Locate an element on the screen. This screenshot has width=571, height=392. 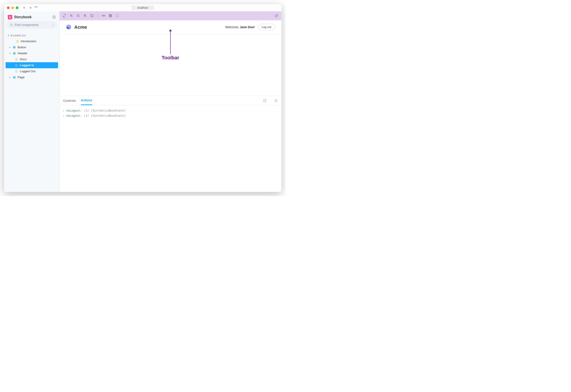
open-in-new-tab-icon is located at coordinates (277, 16).